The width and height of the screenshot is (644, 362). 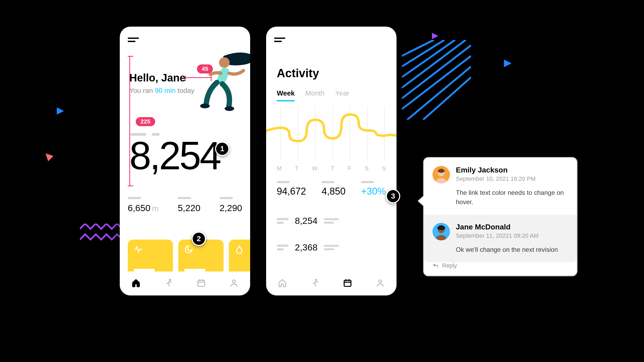 I want to click on decor-triangle-blue, so click(x=60, y=111).